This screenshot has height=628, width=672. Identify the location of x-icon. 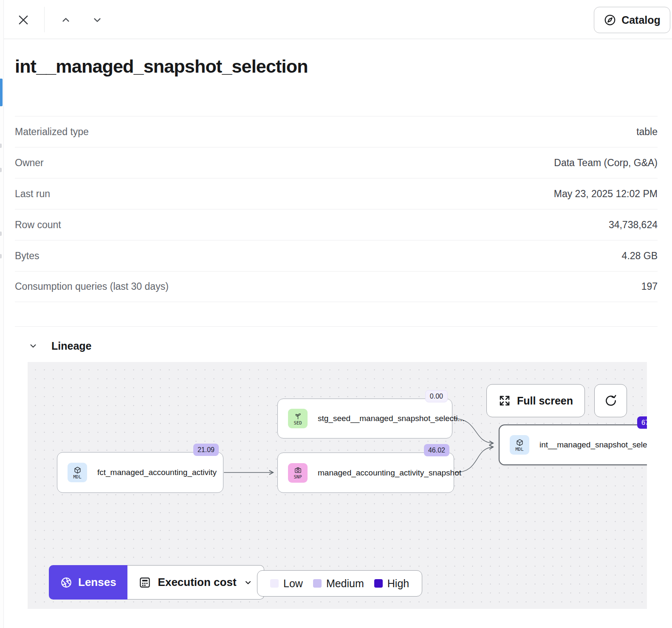
(23, 20).